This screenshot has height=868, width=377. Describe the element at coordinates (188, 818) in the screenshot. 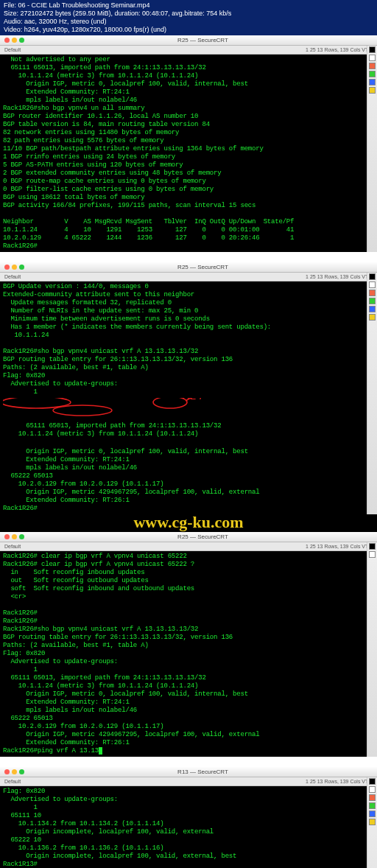

I see `terminal-pane-4: R13 — SecureCRT Default1 25 13 Rows, 139…` at that location.